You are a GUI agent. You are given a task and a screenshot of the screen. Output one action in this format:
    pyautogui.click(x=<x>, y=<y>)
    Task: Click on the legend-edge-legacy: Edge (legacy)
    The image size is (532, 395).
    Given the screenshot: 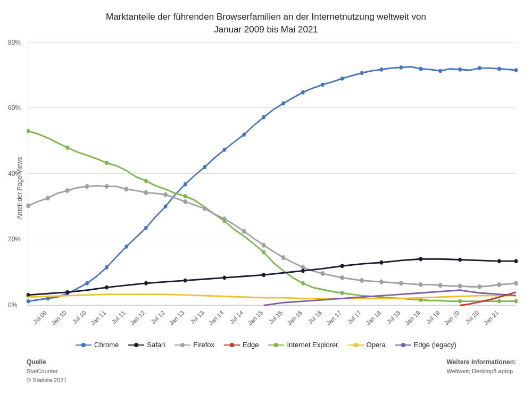 What is the action you would take?
    pyautogui.click(x=426, y=344)
    